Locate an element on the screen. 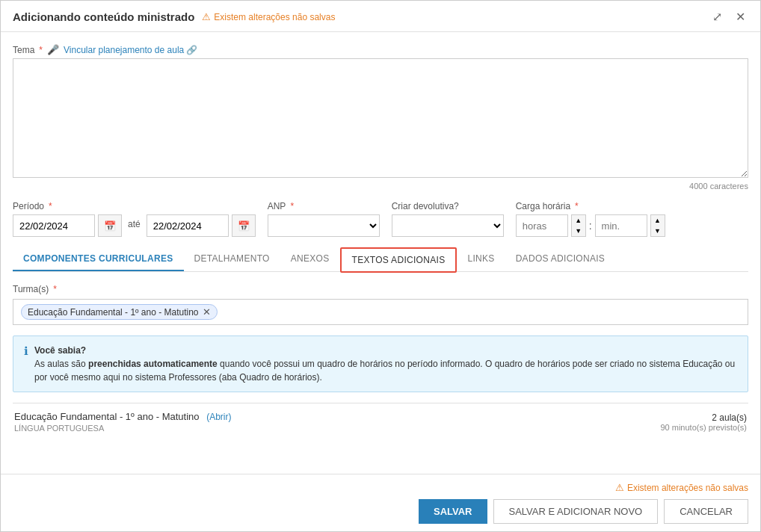 Image resolution: width=761 pixels, height=532 pixels. tabs-section: COMPONENTES CURRICULARES DETALHAMENTO AN… is located at coordinates (380, 260).